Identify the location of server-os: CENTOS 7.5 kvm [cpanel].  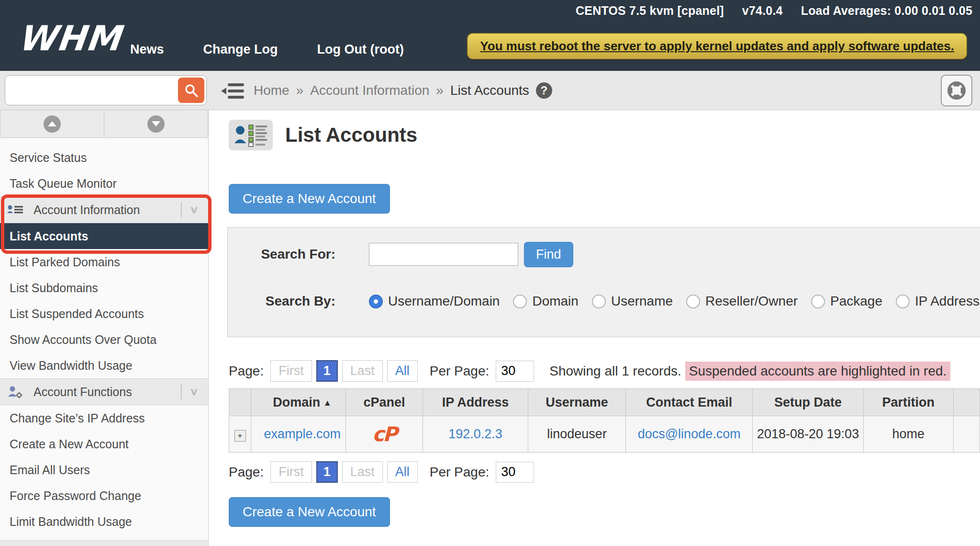
(650, 11).